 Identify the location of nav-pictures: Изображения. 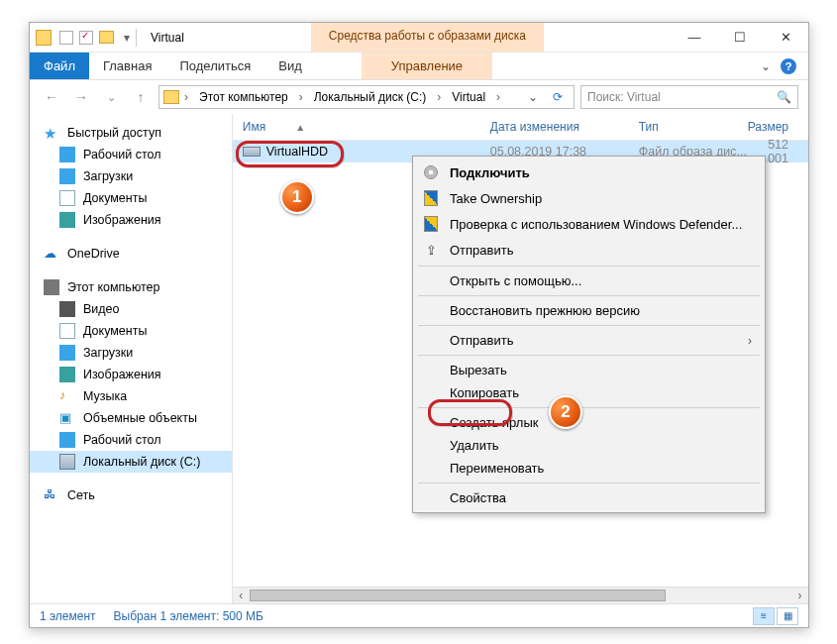
(131, 220).